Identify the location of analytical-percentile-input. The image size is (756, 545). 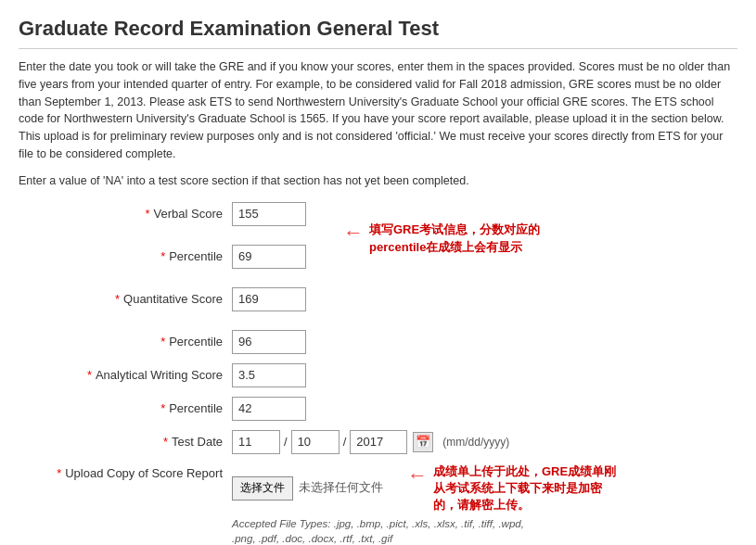
(269, 409).